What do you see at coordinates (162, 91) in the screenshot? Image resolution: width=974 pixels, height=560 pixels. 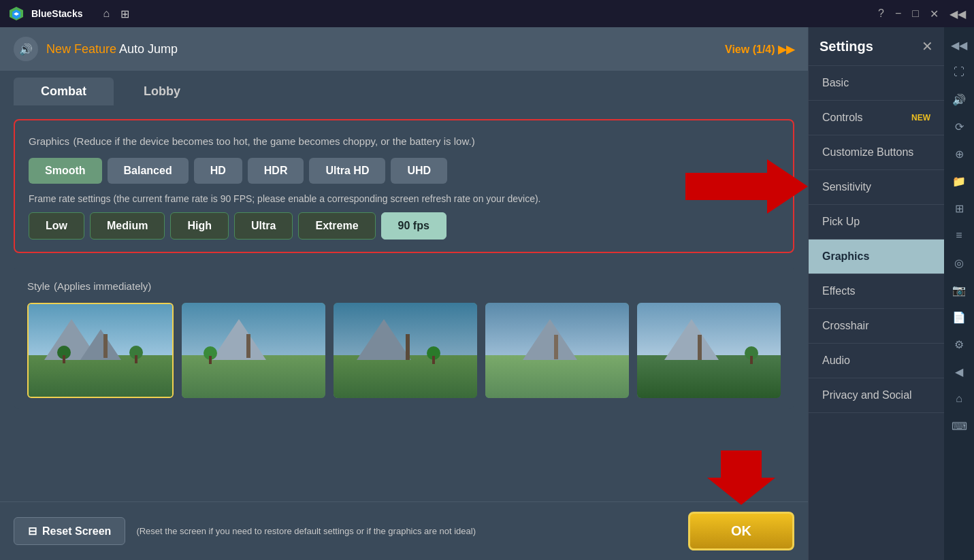 I see `tab-lobby: Lobby` at bounding box center [162, 91].